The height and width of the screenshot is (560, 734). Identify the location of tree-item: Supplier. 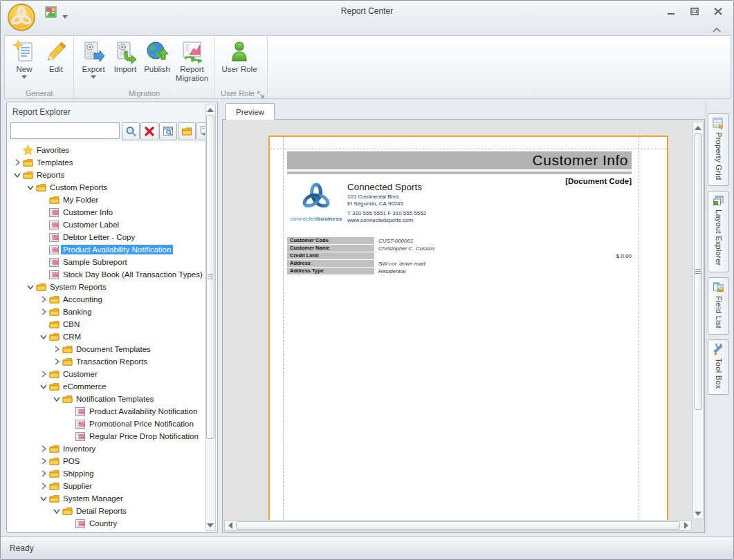
(112, 486).